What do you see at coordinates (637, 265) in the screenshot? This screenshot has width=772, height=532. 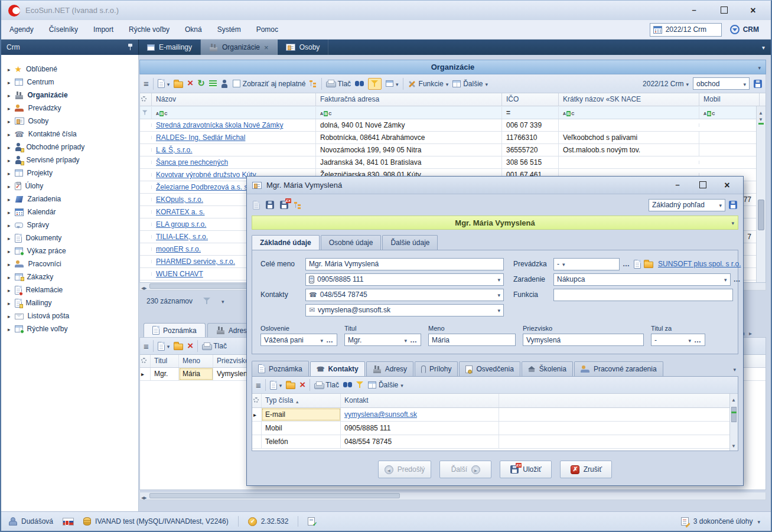 I see `new-doc-icon` at bounding box center [637, 265].